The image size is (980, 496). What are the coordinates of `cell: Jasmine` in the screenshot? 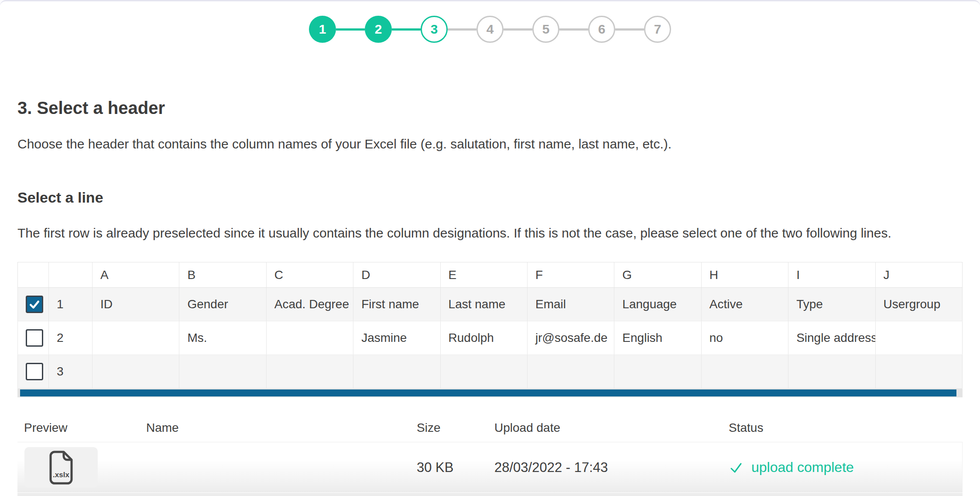 It's located at (397, 338).